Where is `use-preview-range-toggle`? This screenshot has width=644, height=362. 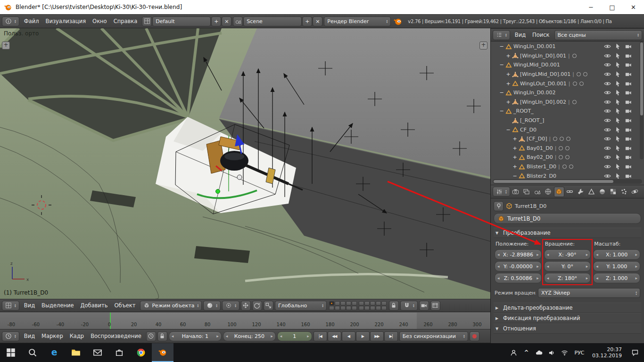
use-preview-range-toggle is located at coordinates (151, 337).